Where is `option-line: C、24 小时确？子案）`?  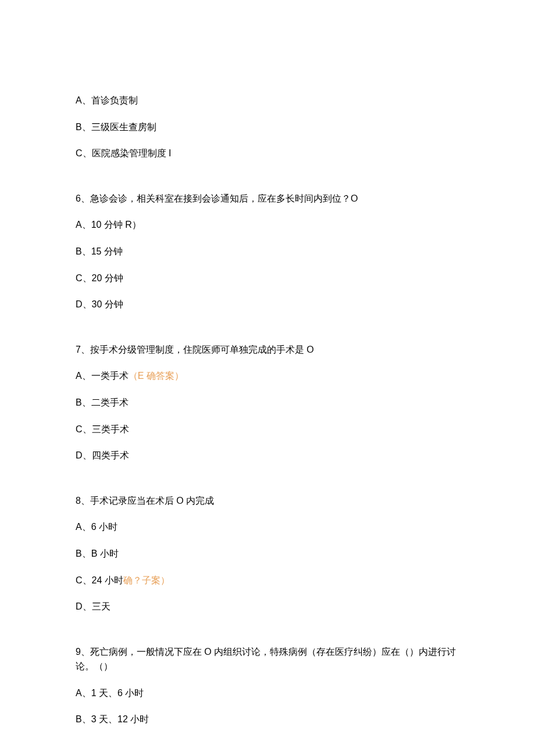
option-line: C、24 小时确？子案） is located at coordinates (268, 581).